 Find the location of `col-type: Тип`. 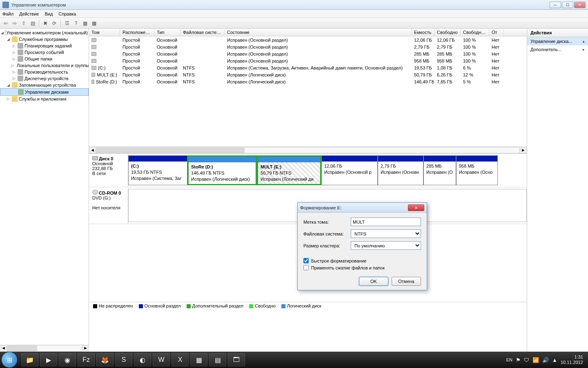

col-type: Тип is located at coordinates (167, 32).